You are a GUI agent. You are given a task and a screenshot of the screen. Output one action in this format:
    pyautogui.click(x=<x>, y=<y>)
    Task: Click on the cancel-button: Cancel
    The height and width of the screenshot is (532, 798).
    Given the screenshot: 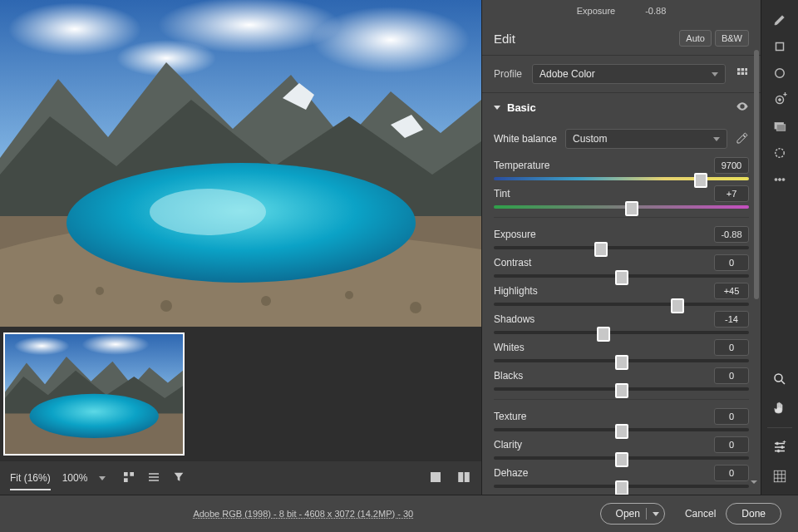 What is the action you would take?
    pyautogui.click(x=700, y=514)
    